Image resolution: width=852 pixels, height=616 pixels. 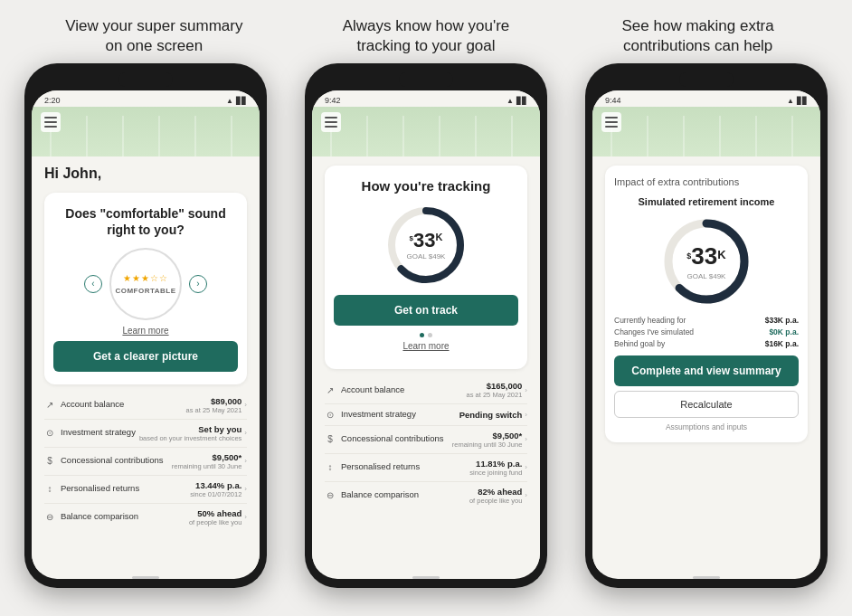 I want to click on comp-label-1: Changes I've simulated, so click(x=654, y=332).